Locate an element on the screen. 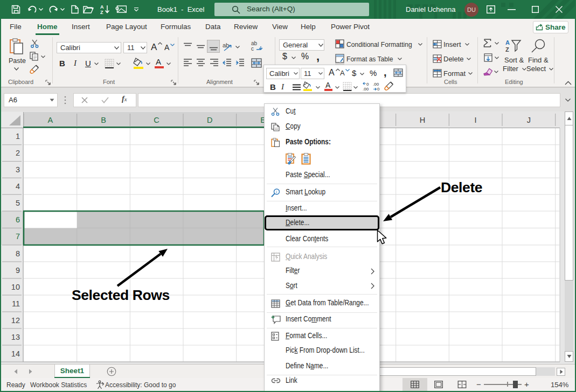  svg-text: 7 is located at coordinates (18, 236).